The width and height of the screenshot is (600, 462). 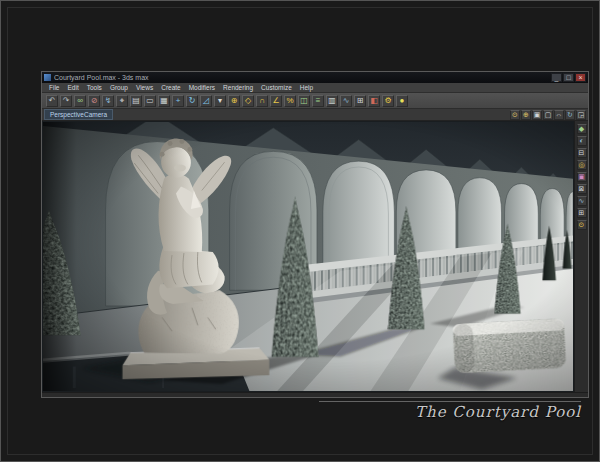 I want to click on maximize-viewport-icon: ◲, so click(x=581, y=115).